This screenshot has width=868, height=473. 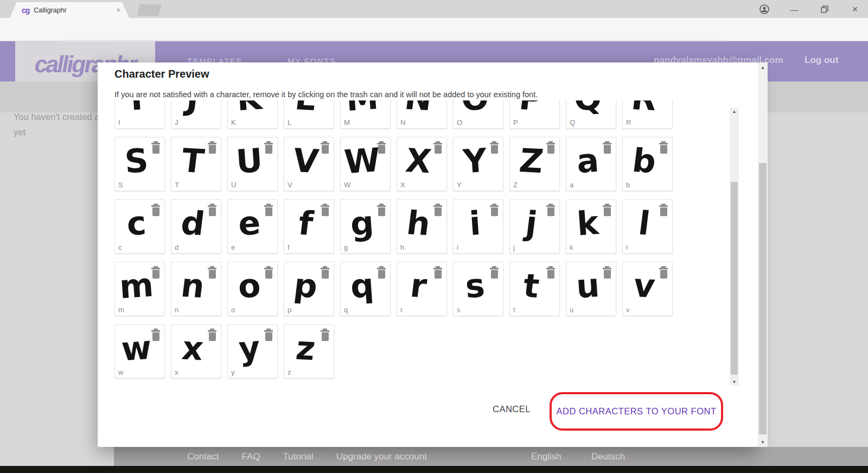 I want to click on character-card: h h, so click(x=422, y=226).